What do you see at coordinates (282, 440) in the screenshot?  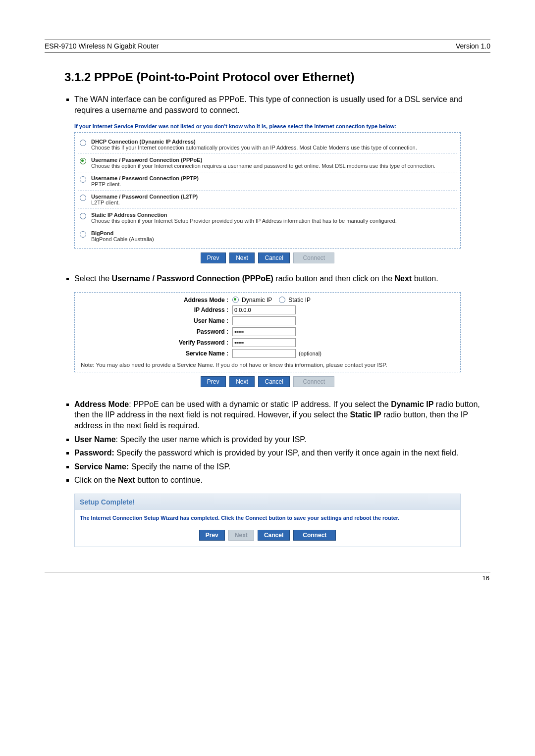 I see `desc-user-name: User Name: Specify the user name which i…` at bounding box center [282, 440].